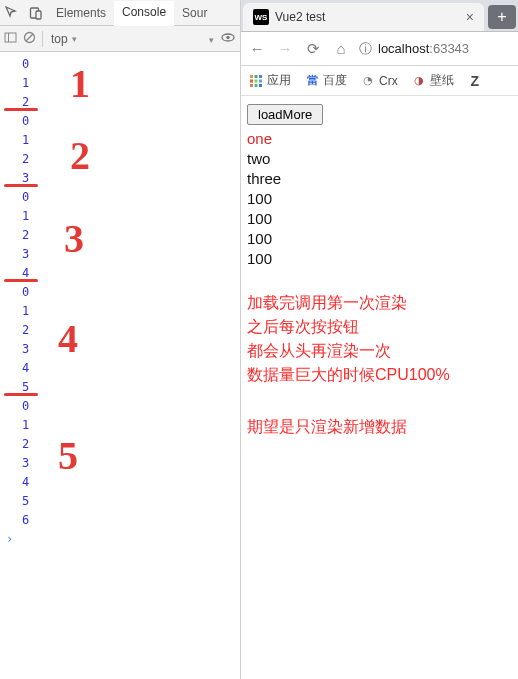  Describe the element at coordinates (364, 17) in the screenshot. I see `browser-tab: WS Vue2 test ×` at that location.